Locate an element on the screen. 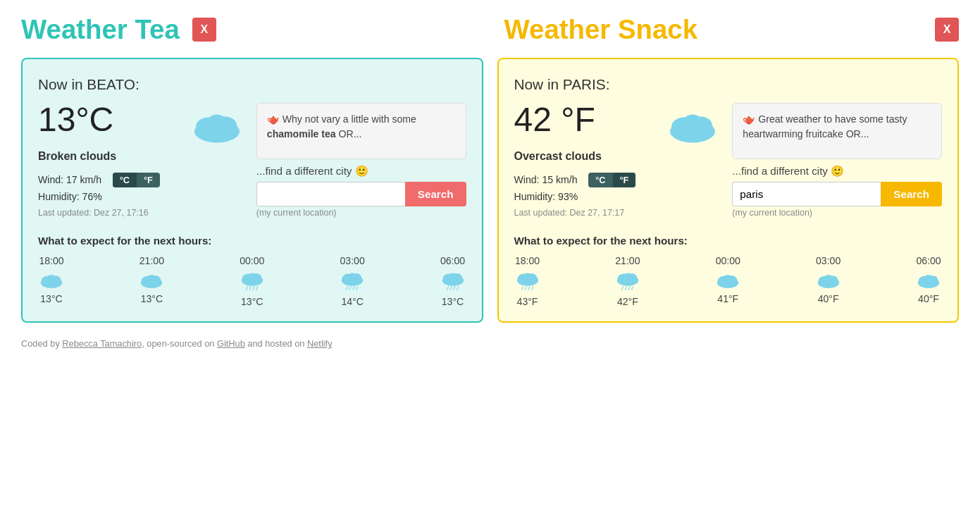 This screenshot has width=980, height=520. snack-forecast-time-3: 03:00 is located at coordinates (829, 261).